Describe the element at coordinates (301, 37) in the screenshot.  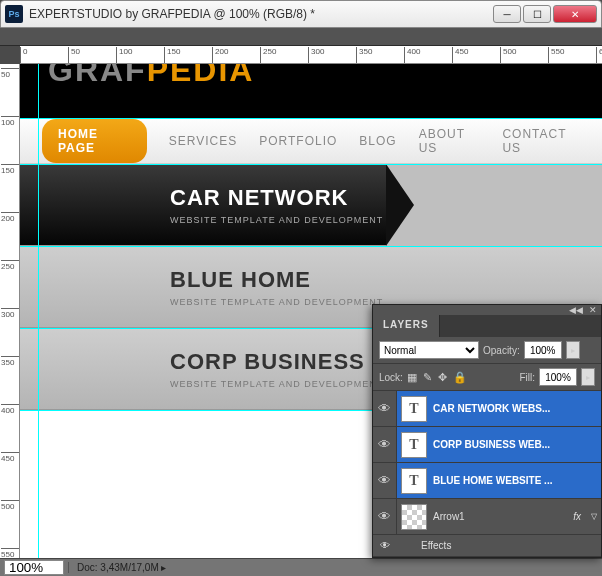
I see `options-bar` at that location.